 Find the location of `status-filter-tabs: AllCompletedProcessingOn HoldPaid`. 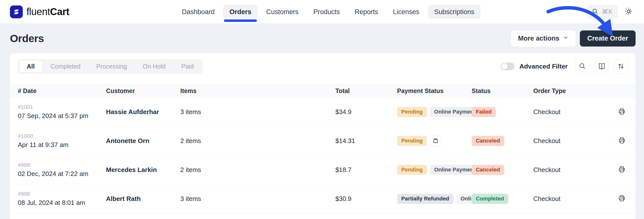

status-filter-tabs: AllCompletedProcessingOn HoldPaid is located at coordinates (110, 66).